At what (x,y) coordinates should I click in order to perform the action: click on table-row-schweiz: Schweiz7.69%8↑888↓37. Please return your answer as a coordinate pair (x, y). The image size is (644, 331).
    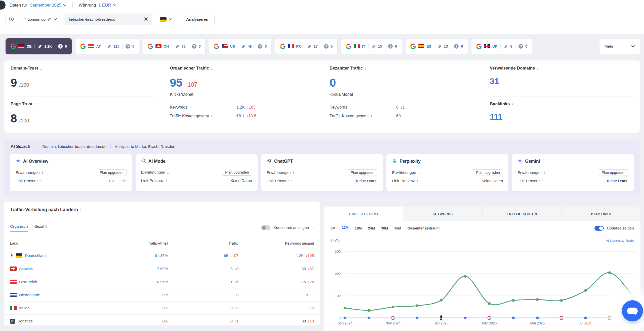
    Looking at the image, I should click on (162, 269).